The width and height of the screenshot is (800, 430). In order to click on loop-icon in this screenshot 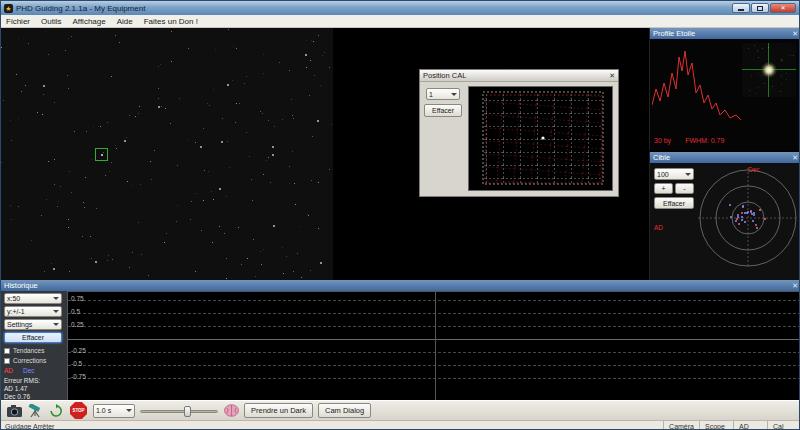, I will do `click(56, 411)`.